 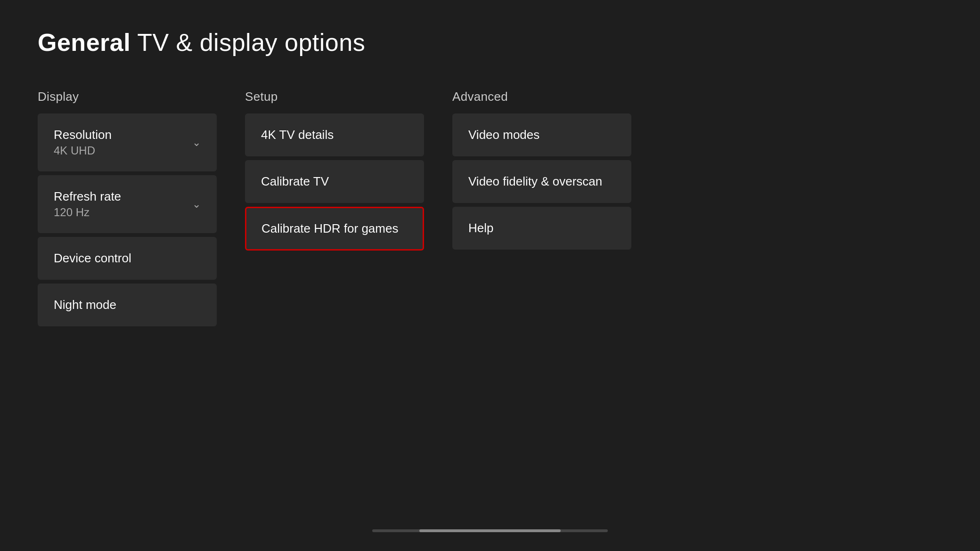 I want to click on column-header-setup: Setup, so click(x=335, y=97).